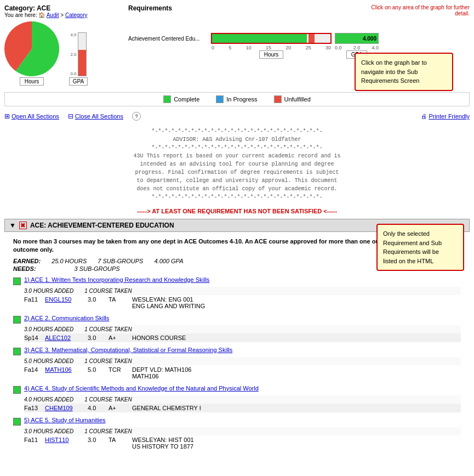 This screenshot has height=476, width=474. Describe the element at coordinates (181, 99) in the screenshot. I see `legend-complete: Complete` at that location.